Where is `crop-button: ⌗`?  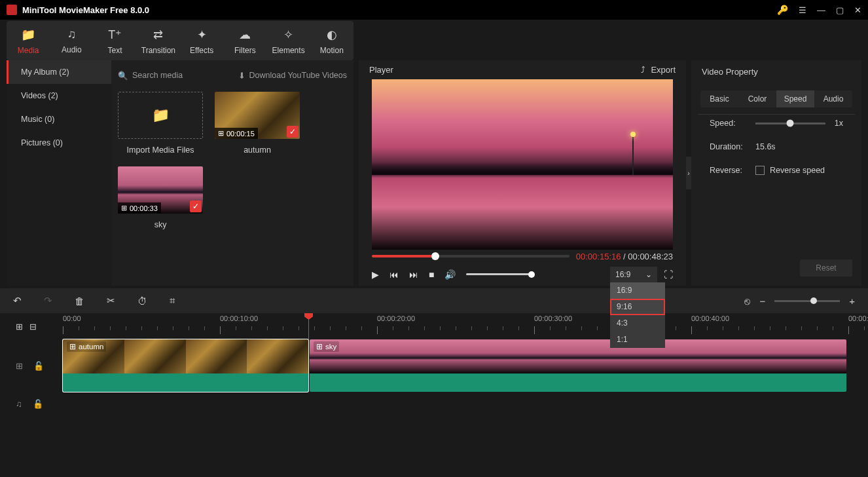
crop-button: ⌗ is located at coordinates (172, 301).